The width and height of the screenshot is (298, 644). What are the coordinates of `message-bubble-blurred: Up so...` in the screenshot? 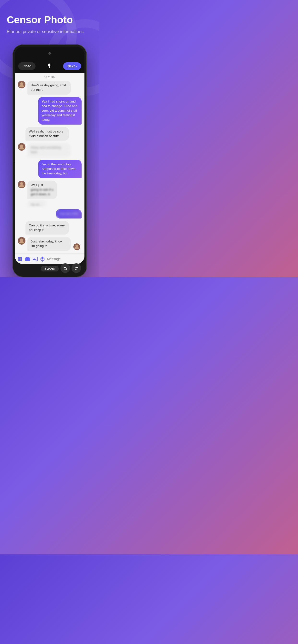 It's located at (37, 204).